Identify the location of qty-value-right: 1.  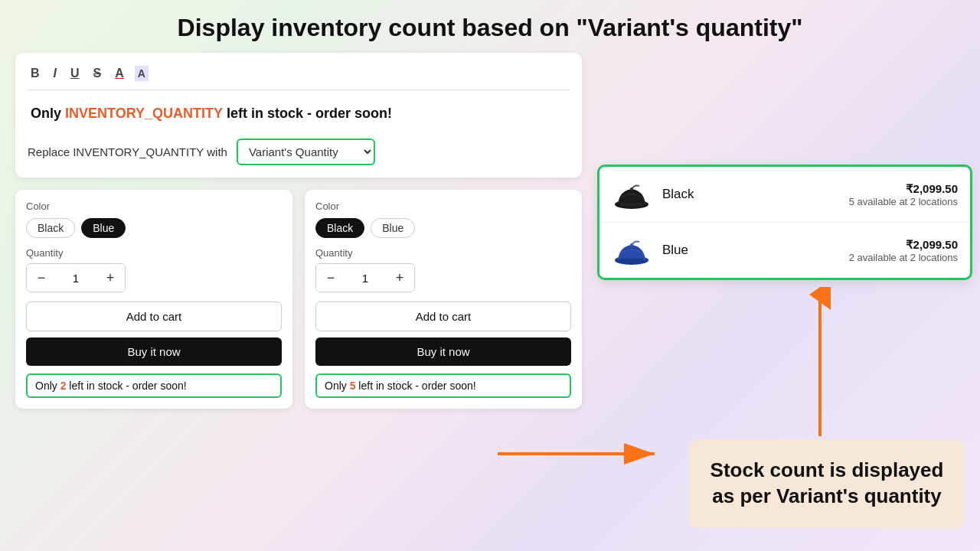
(365, 279).